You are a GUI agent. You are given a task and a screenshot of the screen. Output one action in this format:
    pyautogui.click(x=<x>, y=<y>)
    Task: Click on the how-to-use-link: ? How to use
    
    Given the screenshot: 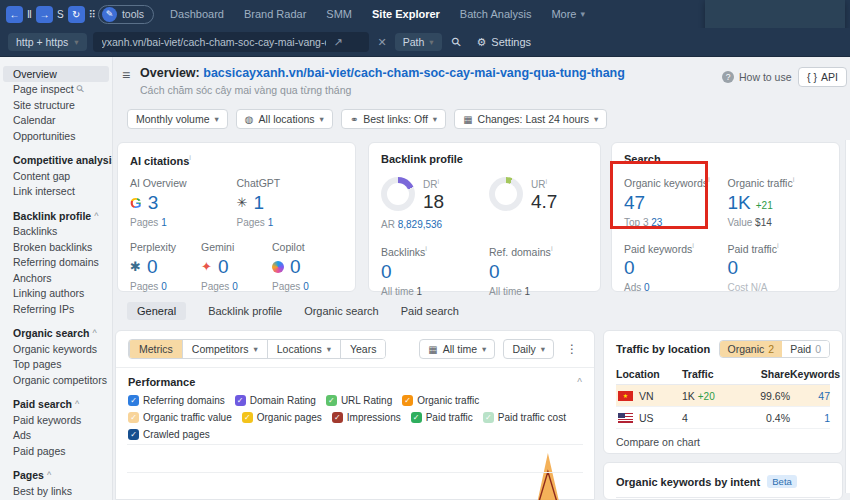 What is the action you would take?
    pyautogui.click(x=757, y=77)
    